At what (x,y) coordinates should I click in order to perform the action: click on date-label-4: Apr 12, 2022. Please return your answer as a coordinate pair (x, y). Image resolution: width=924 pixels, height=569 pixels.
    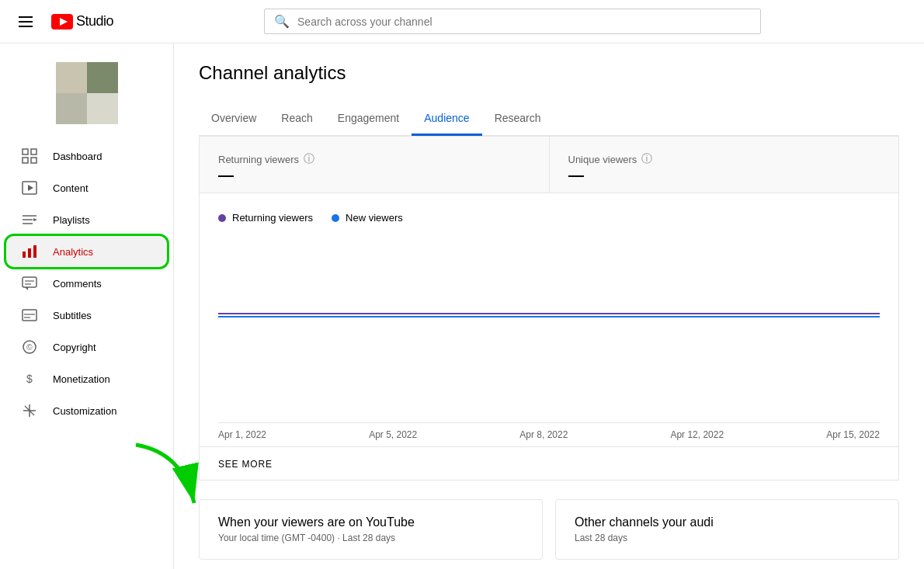
    Looking at the image, I should click on (697, 435).